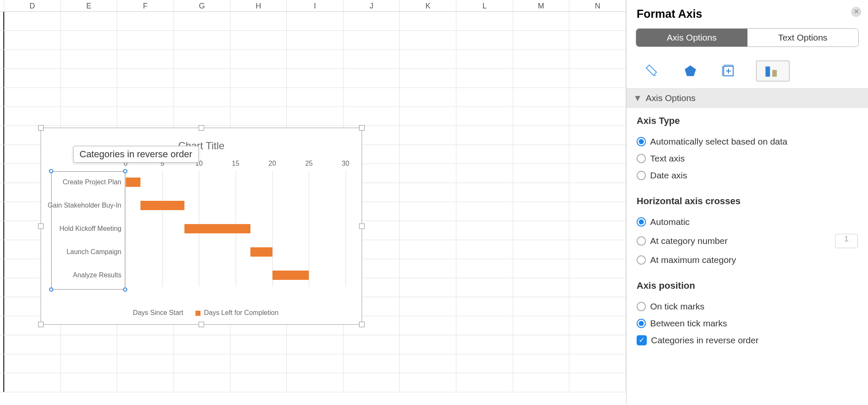  I want to click on size-properties-icon, so click(728, 71).